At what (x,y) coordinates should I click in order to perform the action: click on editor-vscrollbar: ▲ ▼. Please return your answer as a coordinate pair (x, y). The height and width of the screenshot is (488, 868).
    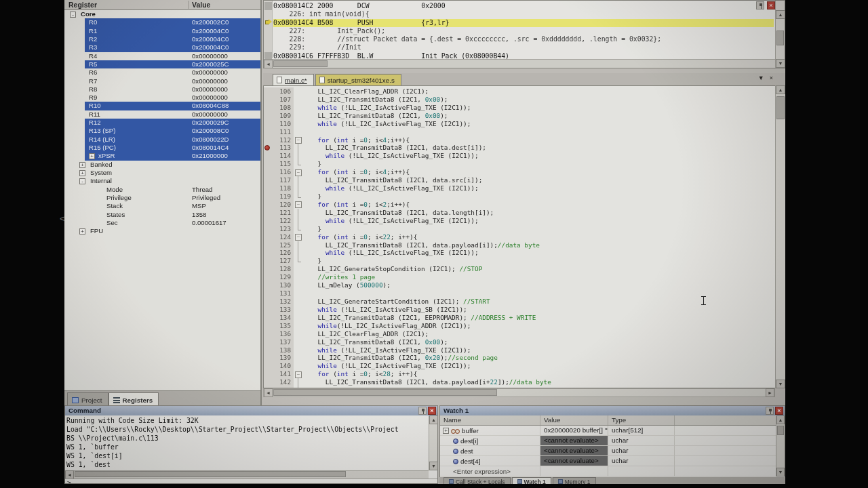
    Looking at the image, I should click on (780, 237).